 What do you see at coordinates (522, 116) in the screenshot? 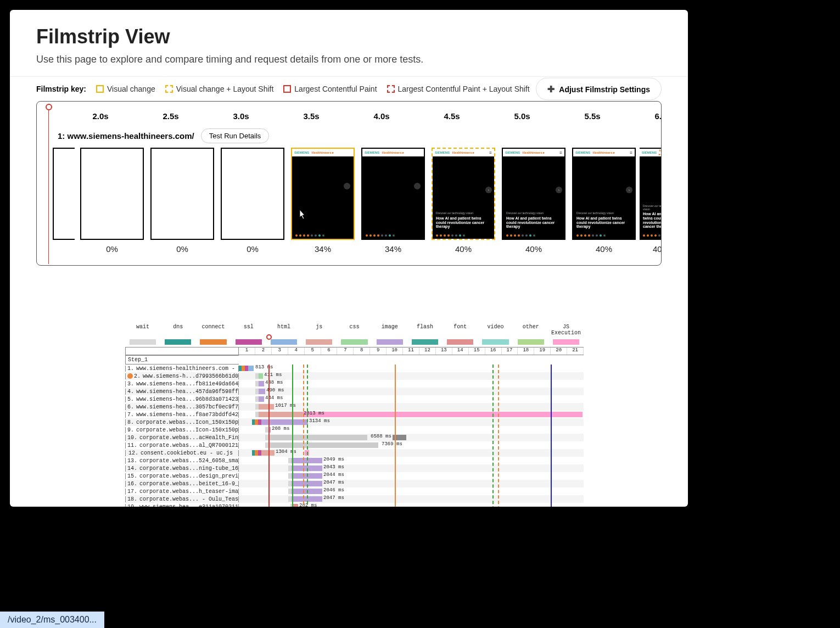
I see `time-mark: 5.0s` at bounding box center [522, 116].